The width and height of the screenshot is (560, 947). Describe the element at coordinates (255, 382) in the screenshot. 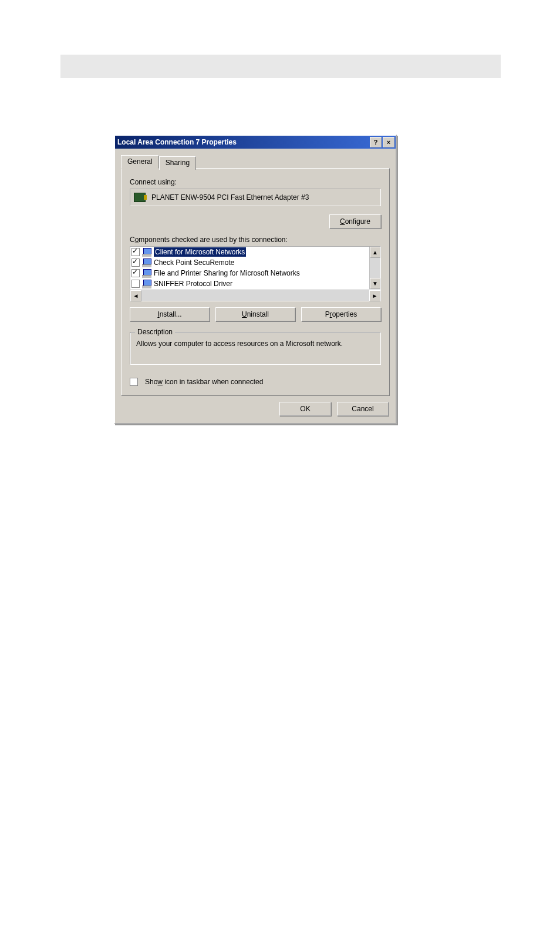

I see `show-icon-row: Show icon in taskbar when connected` at that location.